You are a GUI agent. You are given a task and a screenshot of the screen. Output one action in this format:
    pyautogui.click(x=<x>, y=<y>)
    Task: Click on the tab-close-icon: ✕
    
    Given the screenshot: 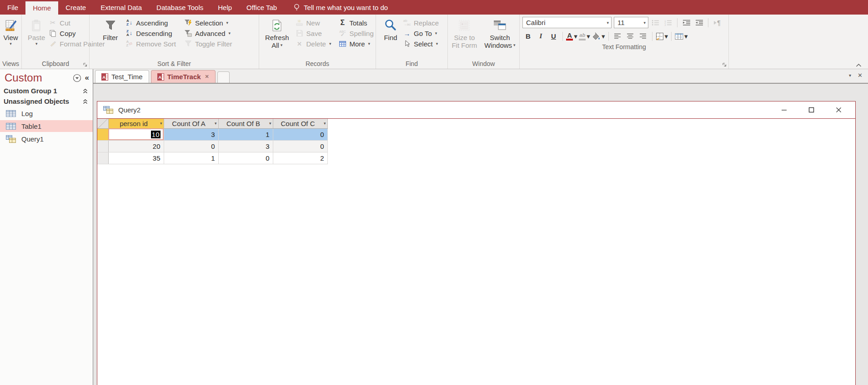 What is the action you would take?
    pyautogui.click(x=207, y=76)
    